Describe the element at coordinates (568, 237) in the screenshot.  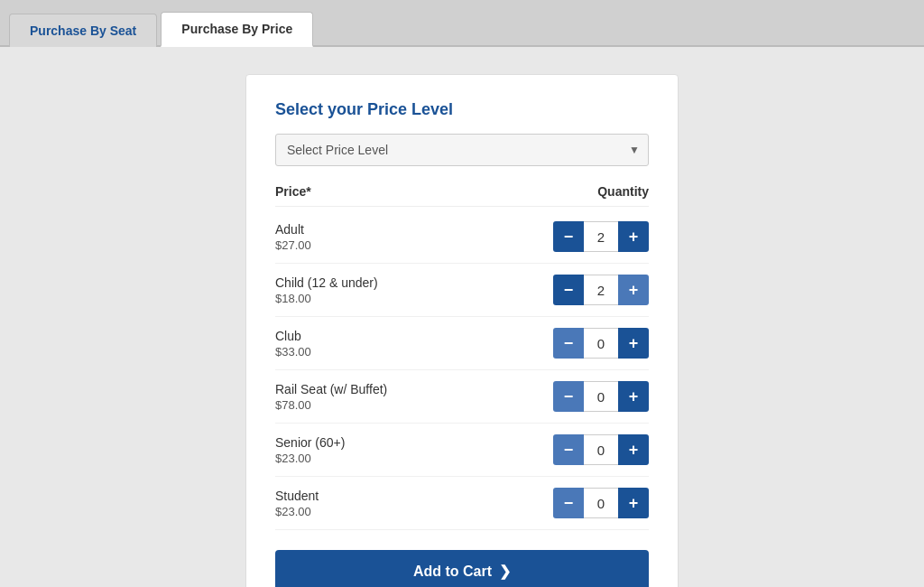
I see `minus-button-adult: −` at that location.